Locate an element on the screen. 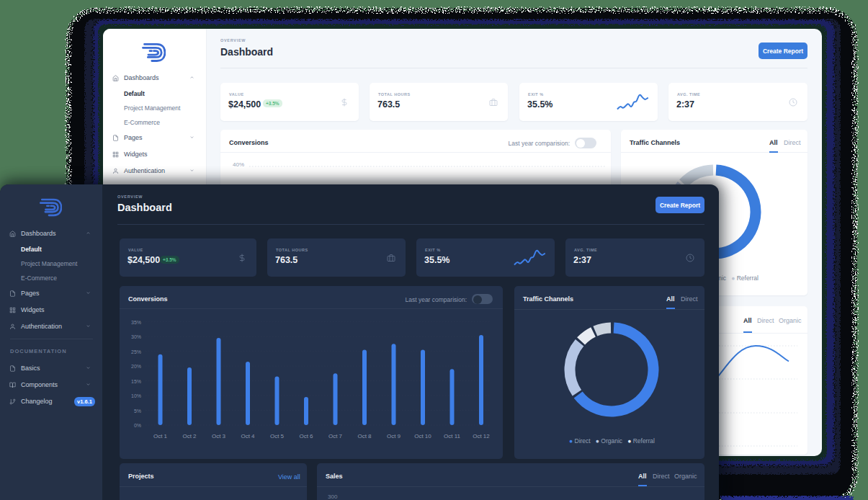 This screenshot has height=500, width=868. svg-text: 30% is located at coordinates (136, 337).